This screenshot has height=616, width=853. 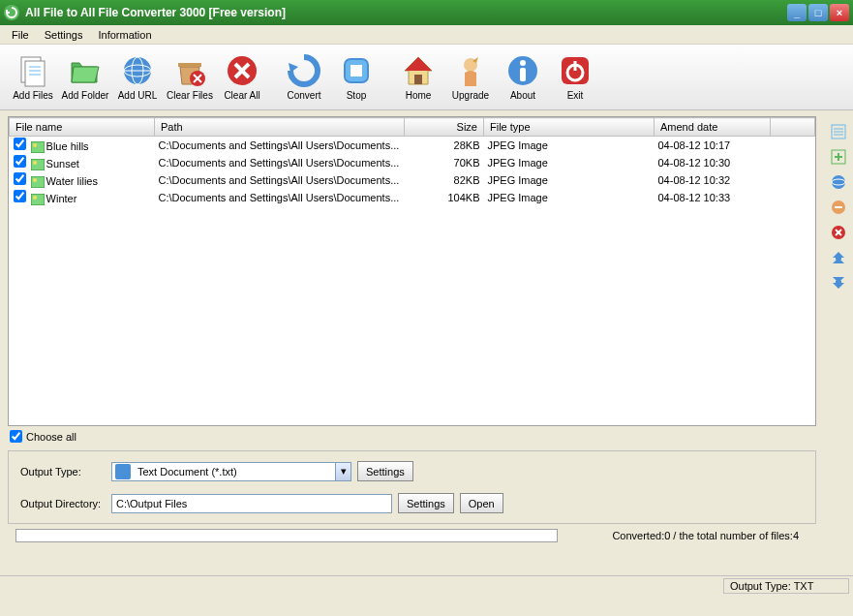 What do you see at coordinates (51, 437) in the screenshot?
I see `choose-all-label: Choose all` at bounding box center [51, 437].